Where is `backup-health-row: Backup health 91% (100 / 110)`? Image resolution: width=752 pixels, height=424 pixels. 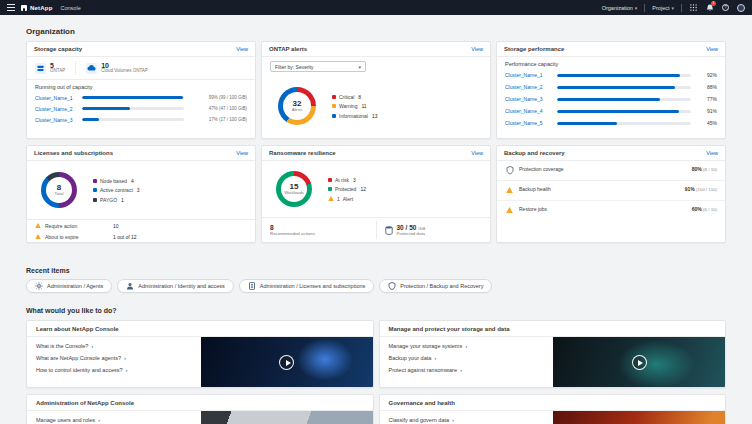 backup-health-row: Backup health 91% (100 / 110) is located at coordinates (611, 190).